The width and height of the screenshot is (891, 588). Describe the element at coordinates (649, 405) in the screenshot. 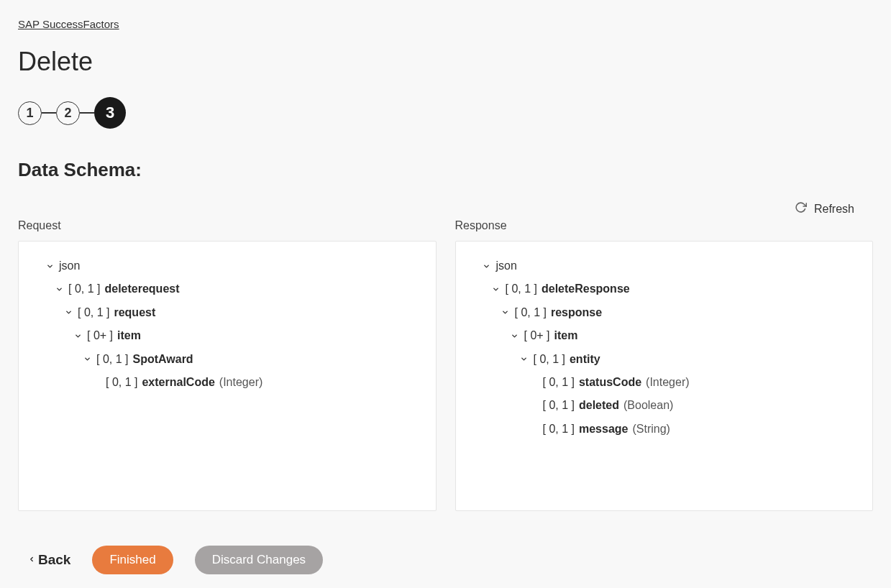

I see `tree-node-type: (Boolean)` at that location.